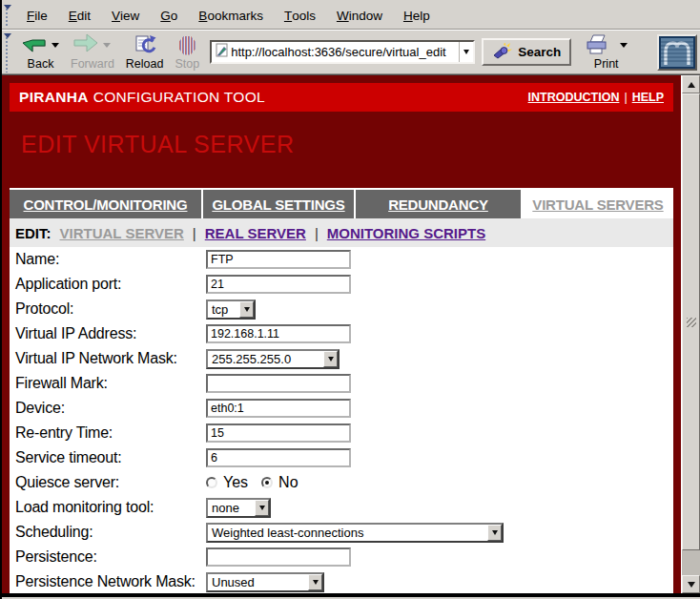 Image resolution: width=700 pixels, height=599 pixels. I want to click on search-flashlight-icon, so click(503, 52).